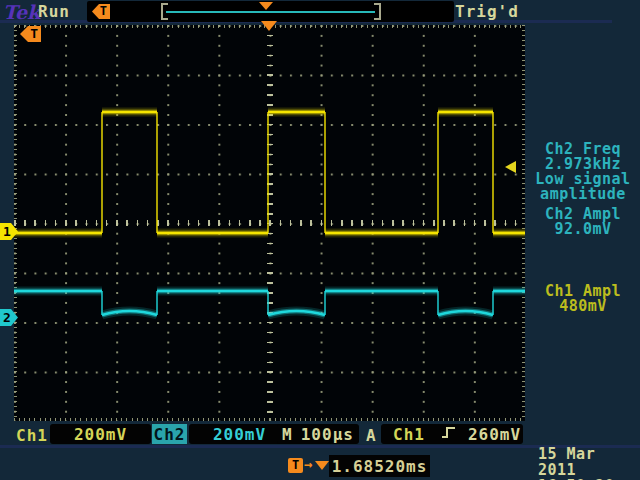 This screenshot has width=640, height=480. I want to click on measurement-warning: amplitude, so click(583, 194).